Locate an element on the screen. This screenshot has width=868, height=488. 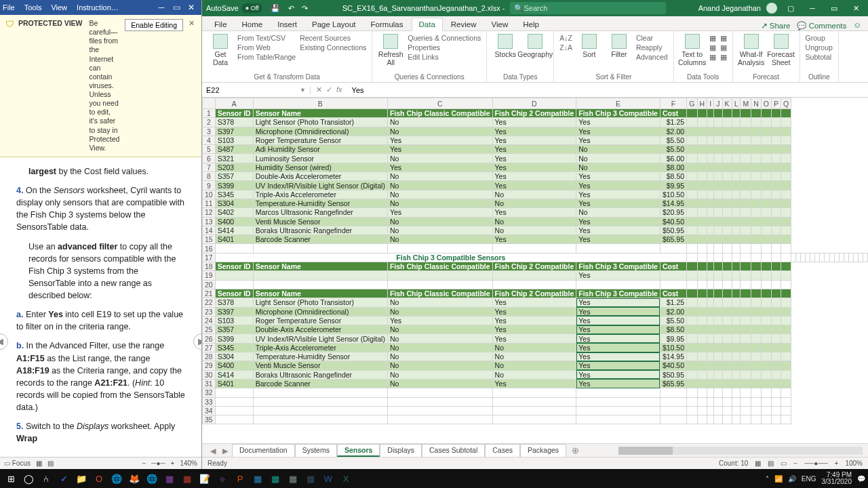
taskbar-app-icon: 📝 is located at coordinates (205, 479).